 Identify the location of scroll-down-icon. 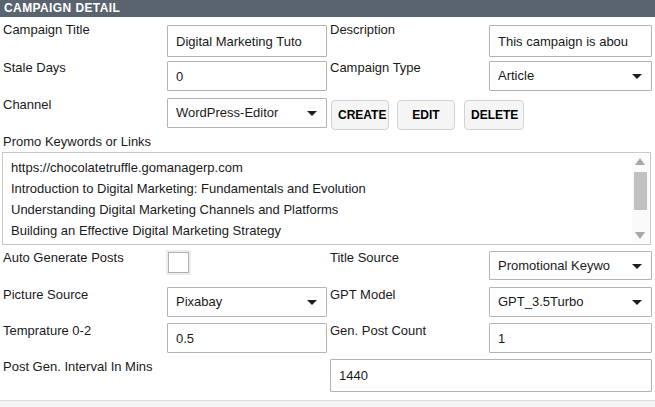
(640, 236).